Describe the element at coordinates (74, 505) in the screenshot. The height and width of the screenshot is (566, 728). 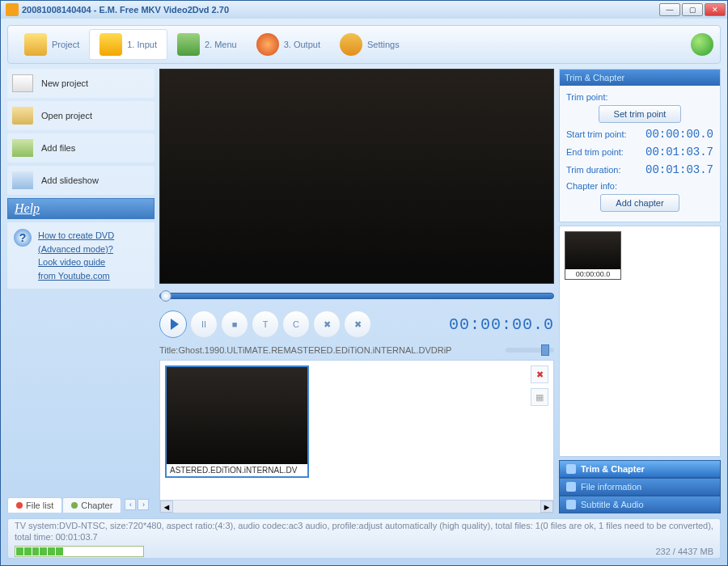
I see `green-dot-icon` at that location.